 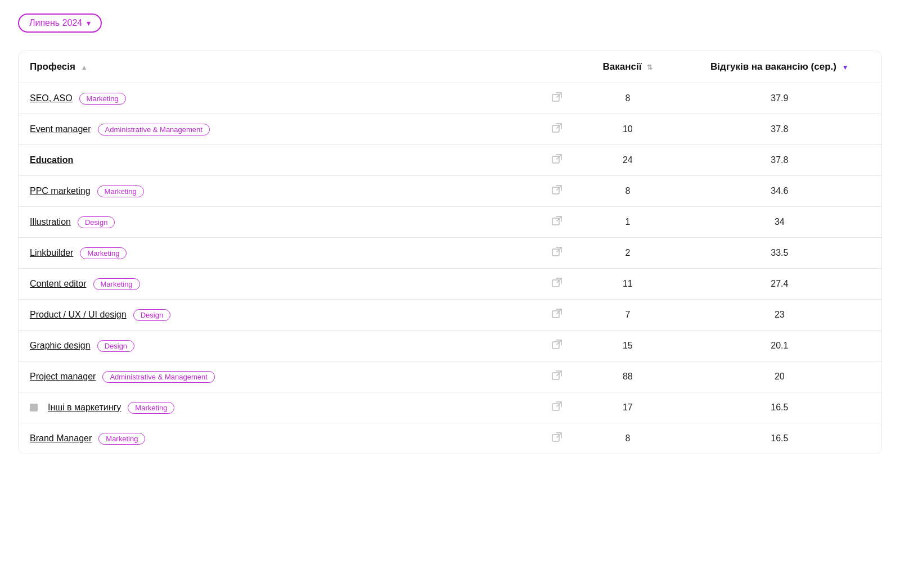 I want to click on table-row: Product / UX / UI designDesign723, so click(x=450, y=315).